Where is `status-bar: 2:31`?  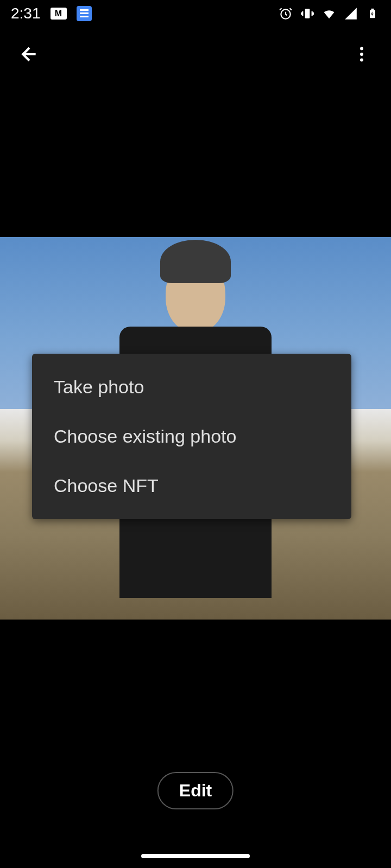 status-bar: 2:31 is located at coordinates (195, 14).